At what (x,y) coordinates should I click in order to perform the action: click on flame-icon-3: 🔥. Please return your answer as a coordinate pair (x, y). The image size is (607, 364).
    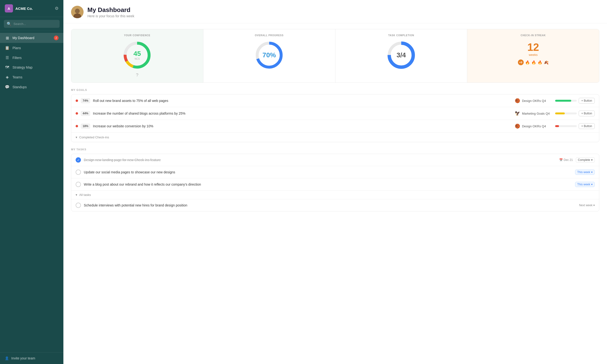
    Looking at the image, I should click on (540, 62).